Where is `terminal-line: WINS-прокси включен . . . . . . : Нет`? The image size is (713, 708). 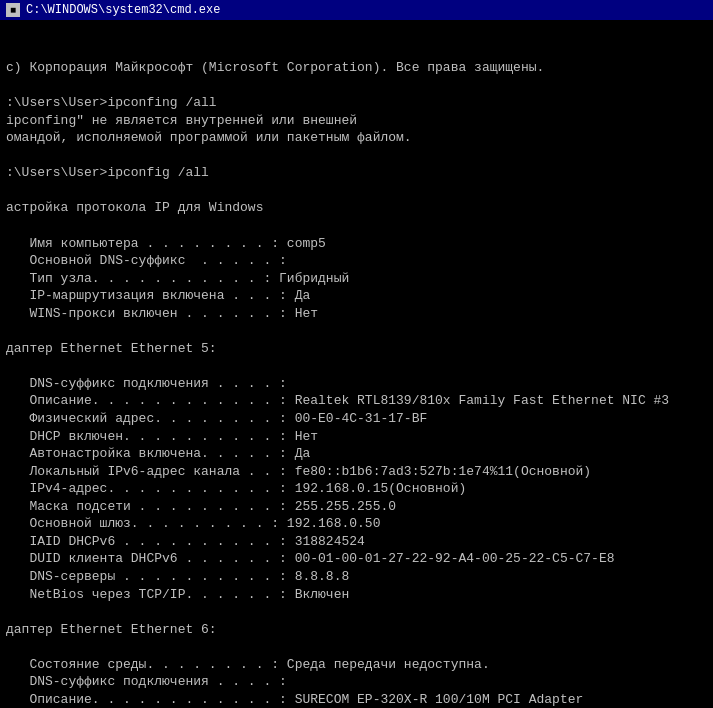 terminal-line: WINS-прокси включен . . . . . . : Нет is located at coordinates (356, 314).